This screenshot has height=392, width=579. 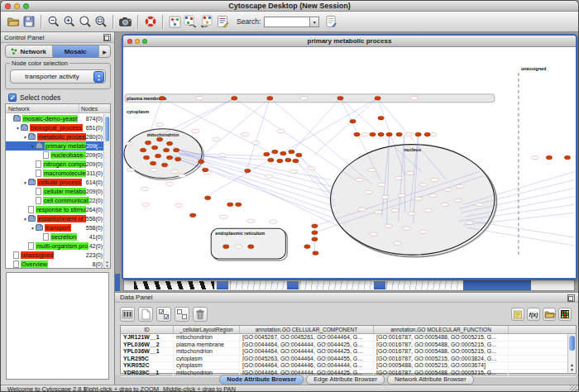 I want to click on snapshot-camera-icon, so click(x=126, y=22).